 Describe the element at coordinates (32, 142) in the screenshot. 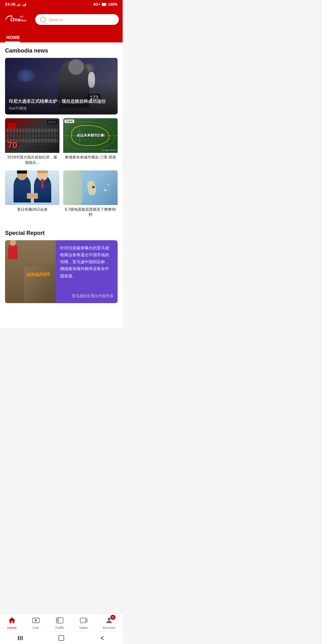

I see `grid-card-military: CCTV. 70 2019中国大阅兵或创纪录，最强阅兵...` at that location.